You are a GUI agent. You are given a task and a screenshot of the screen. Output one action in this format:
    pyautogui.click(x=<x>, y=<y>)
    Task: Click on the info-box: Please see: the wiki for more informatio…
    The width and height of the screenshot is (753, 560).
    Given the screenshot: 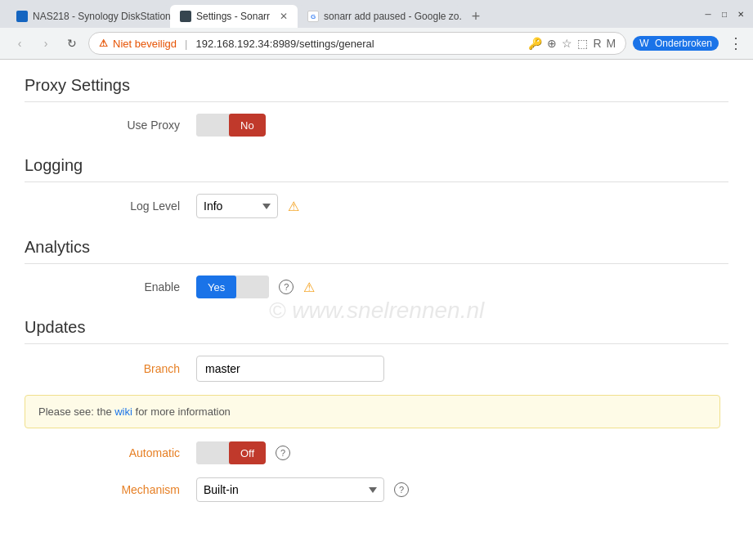 What is the action you would take?
    pyautogui.click(x=373, y=412)
    